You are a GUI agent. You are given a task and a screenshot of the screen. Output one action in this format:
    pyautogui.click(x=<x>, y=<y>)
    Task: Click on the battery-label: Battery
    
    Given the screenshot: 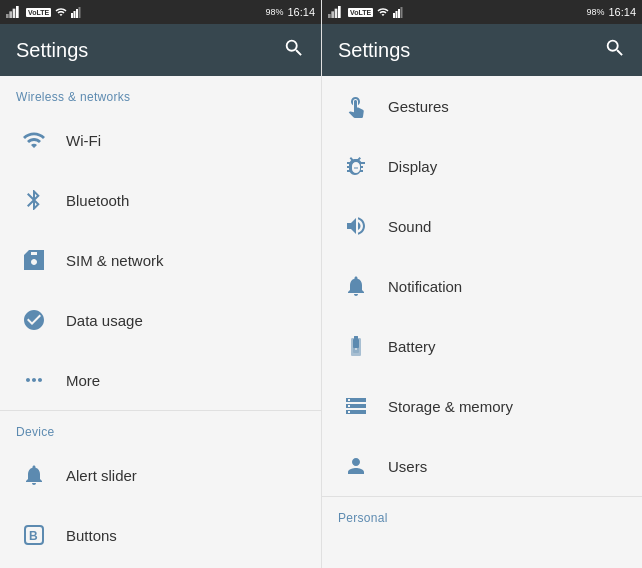 What is the action you would take?
    pyautogui.click(x=412, y=346)
    